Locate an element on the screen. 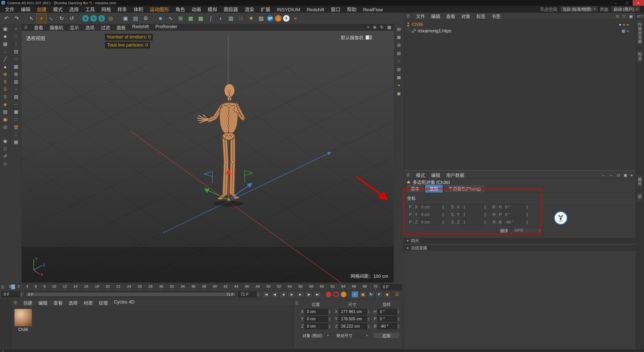 The width and height of the screenshot is (644, 352). menu-item: 编辑 is located at coordinates (26, 10).